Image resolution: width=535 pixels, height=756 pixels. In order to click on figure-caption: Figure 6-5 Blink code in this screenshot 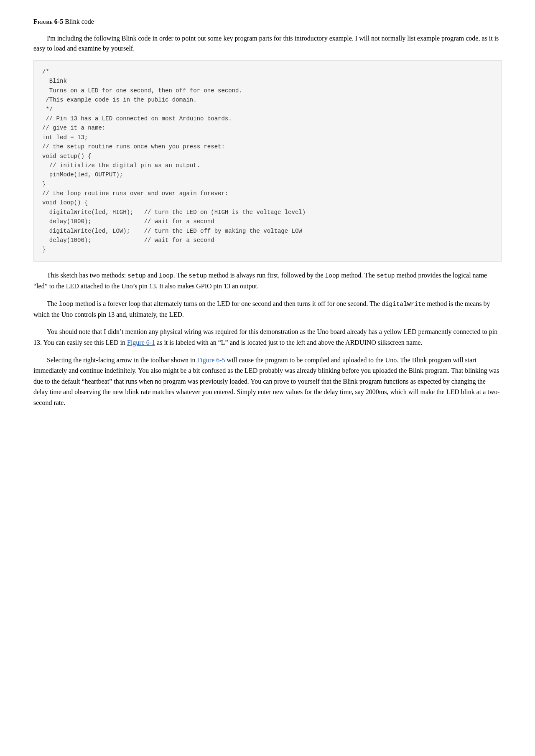, I will do `click(268, 22)`.